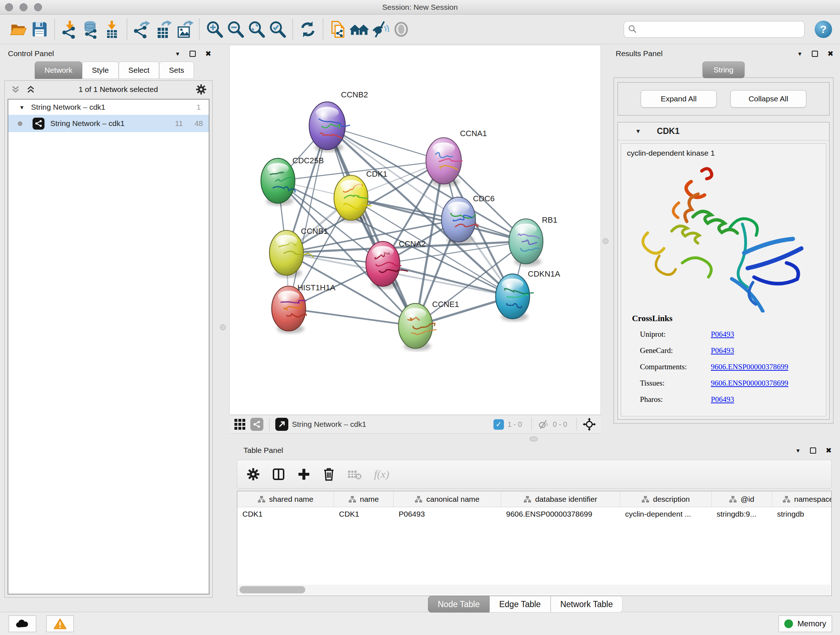 The height and width of the screenshot is (635, 840). What do you see at coordinates (282, 424) in the screenshot?
I see `open-external-icon` at bounding box center [282, 424].